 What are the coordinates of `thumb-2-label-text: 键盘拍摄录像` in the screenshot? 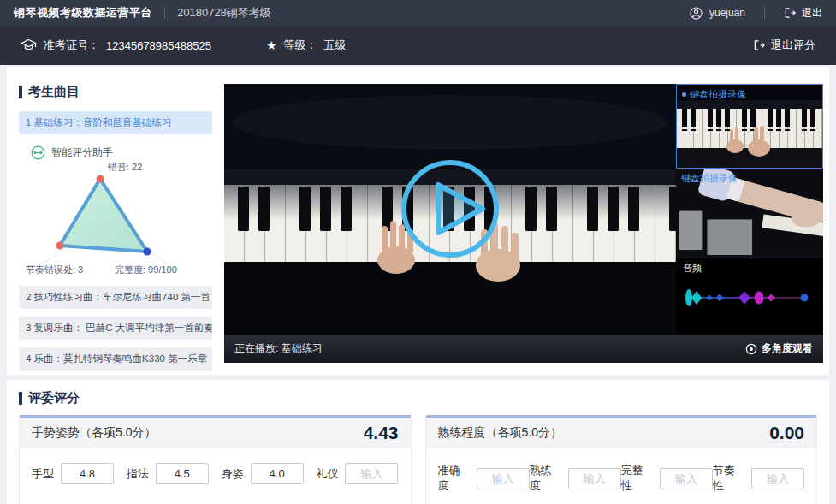 It's located at (709, 178).